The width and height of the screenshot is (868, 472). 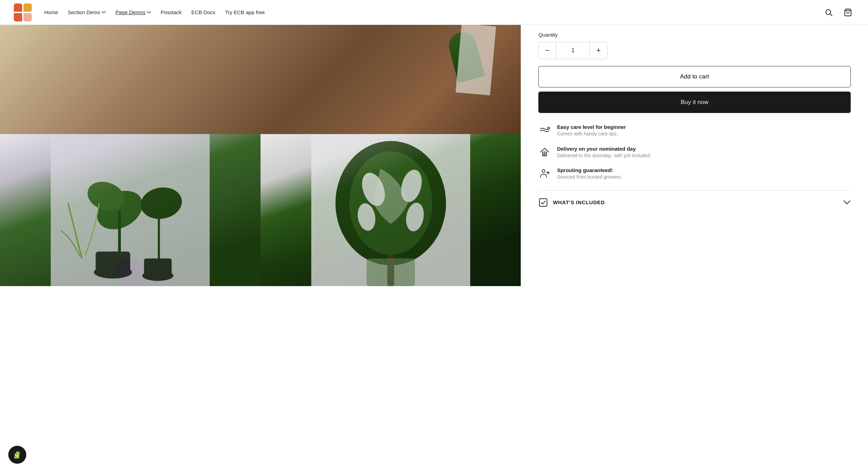 I want to click on feature-text-sprouting: Sprouting guaranteed! Sourced from trust…, so click(x=589, y=174).